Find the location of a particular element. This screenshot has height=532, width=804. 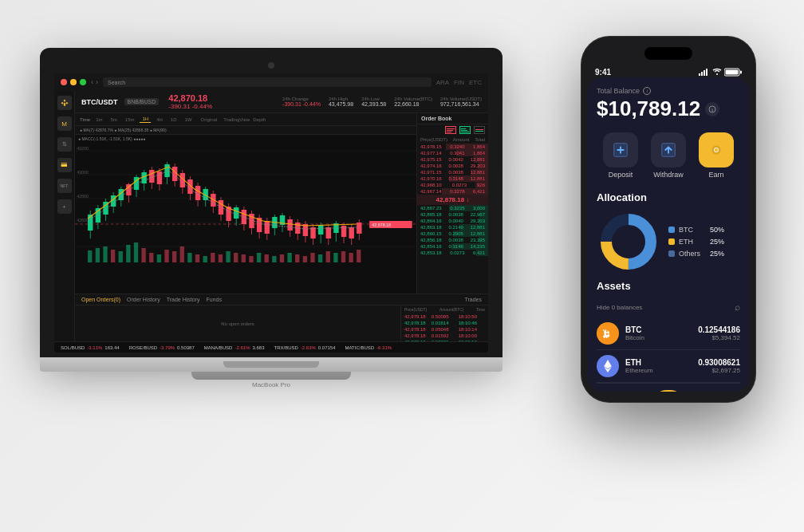

ob-ask-row: 42,971.150.003812,881 is located at coordinates (453, 172).